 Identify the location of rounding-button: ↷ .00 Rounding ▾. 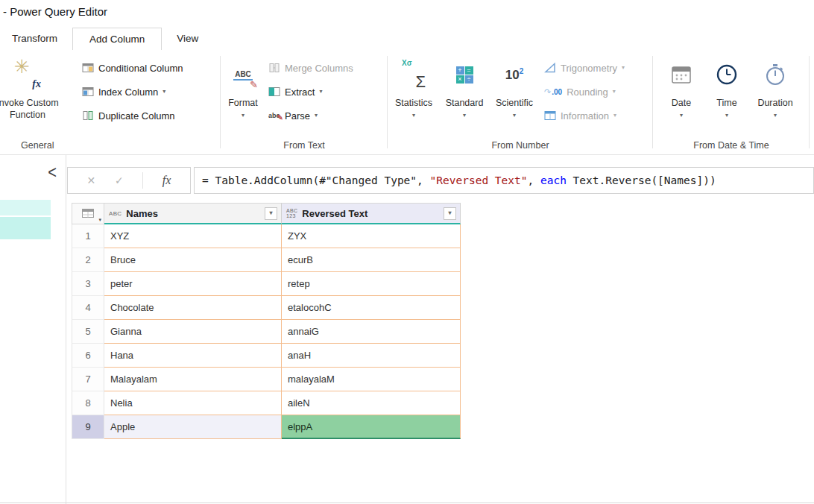
(584, 92).